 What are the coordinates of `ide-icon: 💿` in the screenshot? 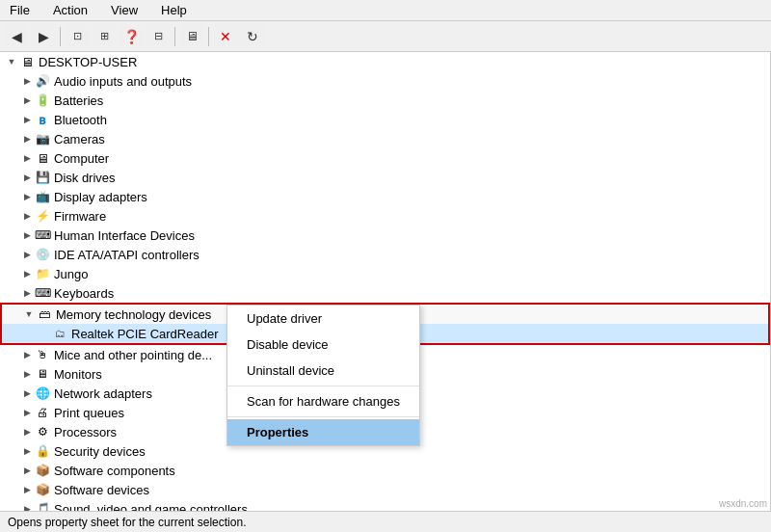 It's located at (42, 254).